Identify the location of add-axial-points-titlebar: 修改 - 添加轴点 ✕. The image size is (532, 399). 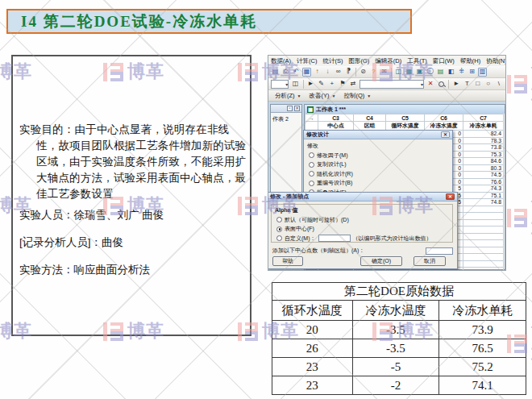
(363, 197).